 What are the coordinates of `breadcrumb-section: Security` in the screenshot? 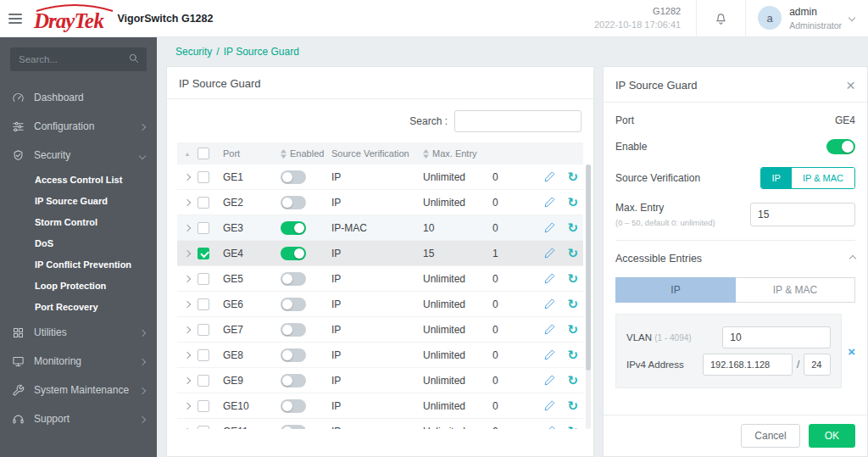 It's located at (193, 52).